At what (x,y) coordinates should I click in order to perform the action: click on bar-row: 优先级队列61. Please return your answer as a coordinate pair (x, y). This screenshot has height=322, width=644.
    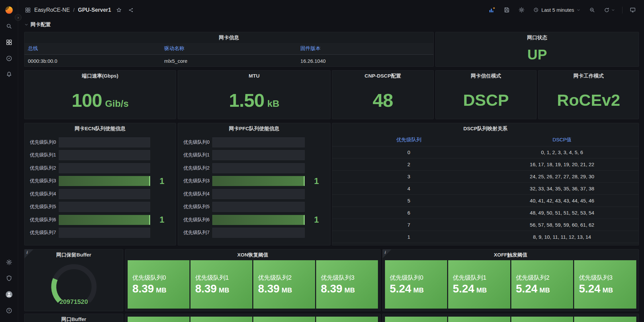
    Looking at the image, I should click on (256, 220).